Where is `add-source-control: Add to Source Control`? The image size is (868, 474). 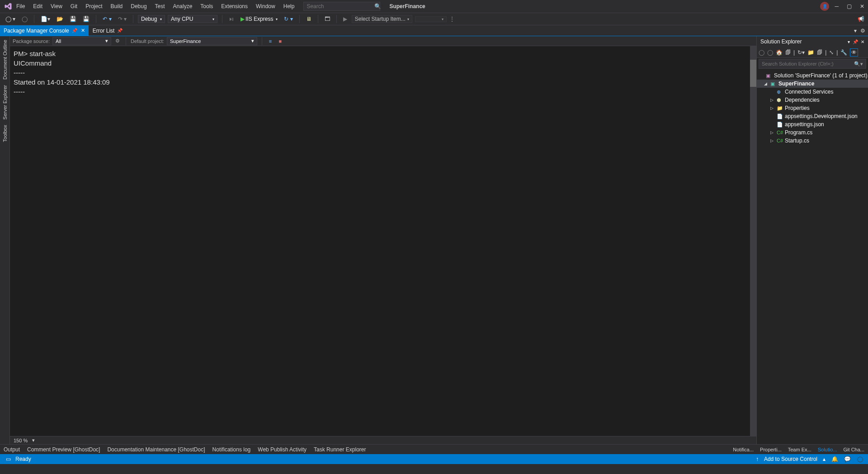
add-source-control: Add to Source Control is located at coordinates (791, 459).